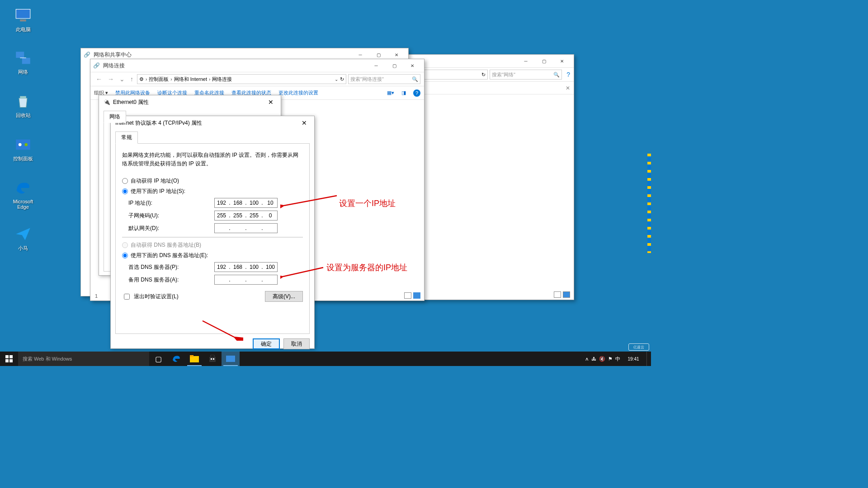  I want to click on radio-manual-ip: 使用下面的 IP 地址(S):, so click(212, 192).